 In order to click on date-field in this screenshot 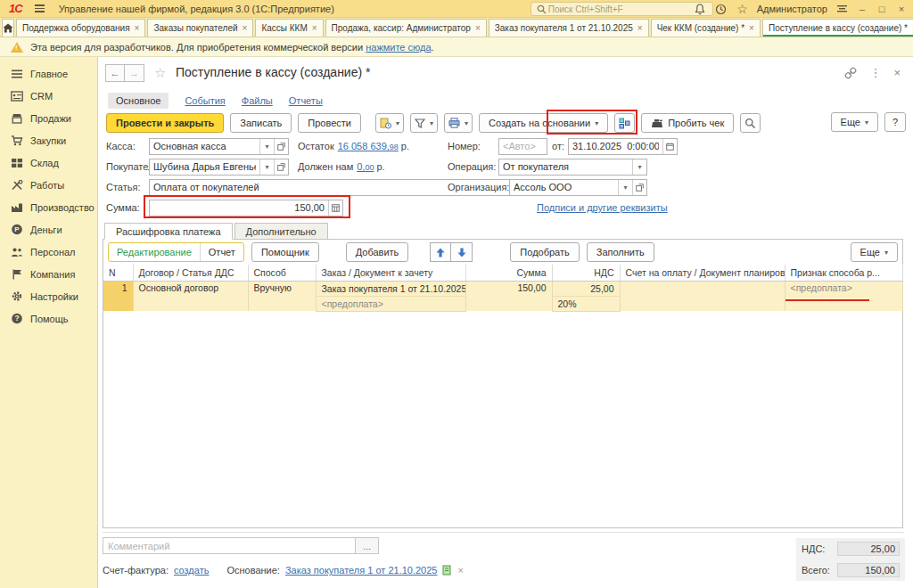, I will do `click(622, 146)`.